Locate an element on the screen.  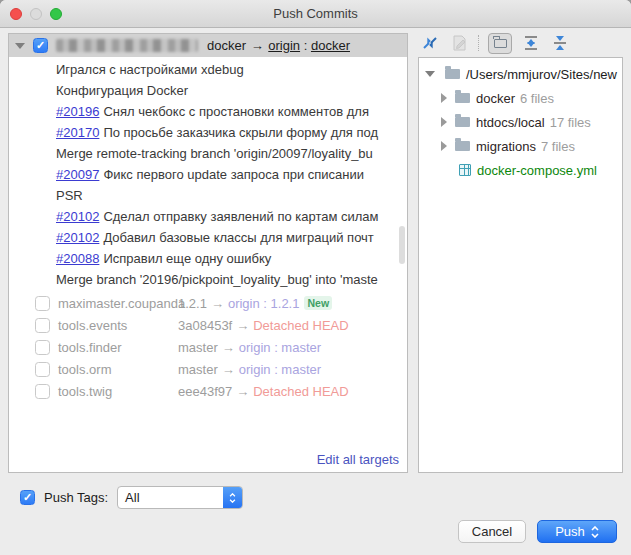
tree-folder-row: docker 6 files is located at coordinates (520, 98).